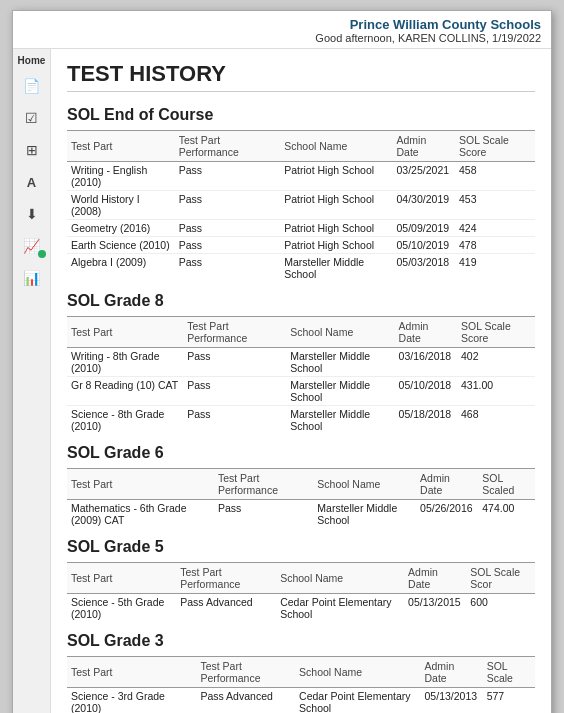 Image resolution: width=564 pixels, height=713 pixels. Describe the element at coordinates (301, 684) in the screenshot. I see `table-4: Test PartTest Part PerformanceSchool Nam…` at that location.